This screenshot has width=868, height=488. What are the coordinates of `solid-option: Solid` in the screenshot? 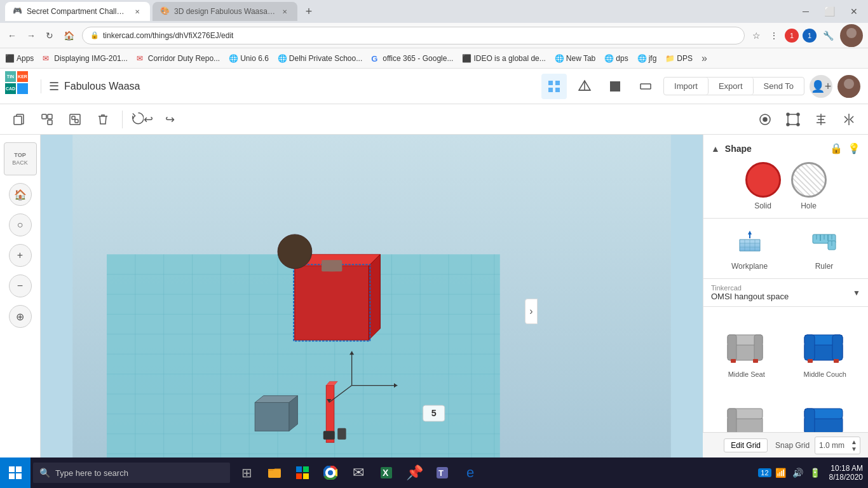 It's located at (763, 186).